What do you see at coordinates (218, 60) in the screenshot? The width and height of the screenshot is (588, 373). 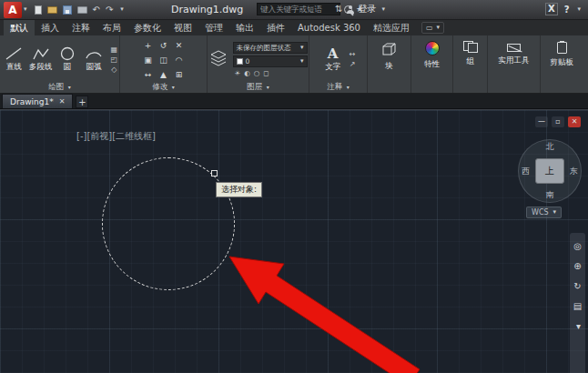 I see `layer-properties-button` at bounding box center [218, 60].